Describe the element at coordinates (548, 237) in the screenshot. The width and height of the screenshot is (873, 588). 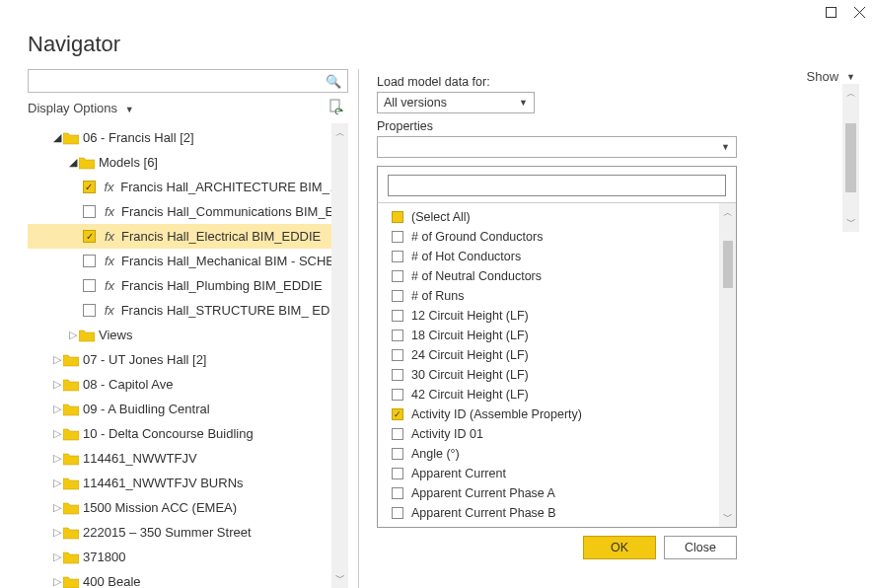
I see `property-item: # of Ground Conductors` at that location.